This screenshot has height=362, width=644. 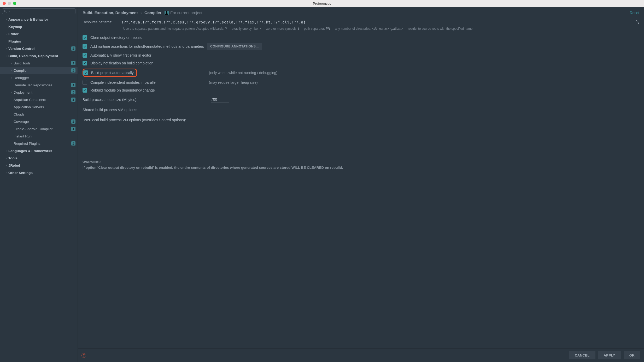 I want to click on sidebar-item-label: Required Plugins, so click(x=42, y=143).